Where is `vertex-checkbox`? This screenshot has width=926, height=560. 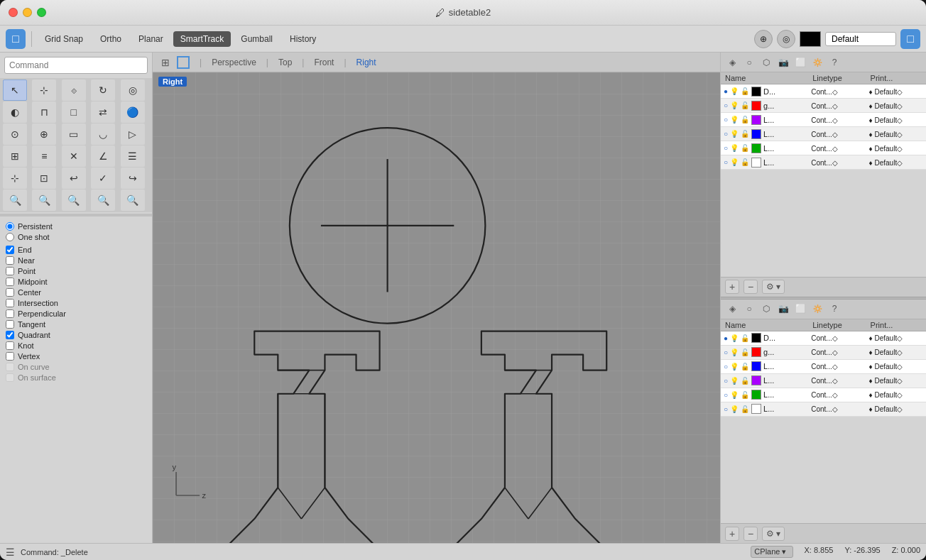 vertex-checkbox is located at coordinates (10, 356).